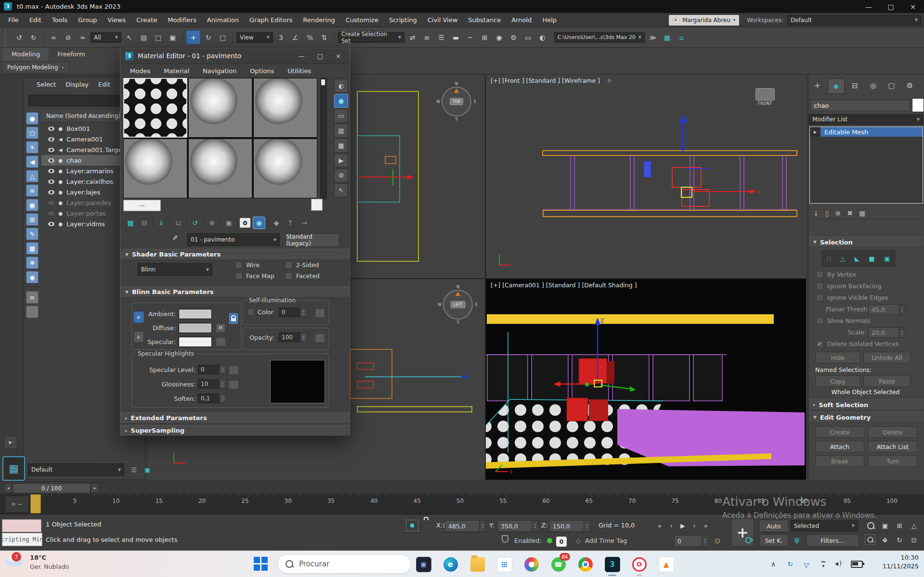 The image size is (924, 577). Describe the element at coordinates (260, 265) in the screenshot. I see `shader-option-checkbox: Wire` at that location.